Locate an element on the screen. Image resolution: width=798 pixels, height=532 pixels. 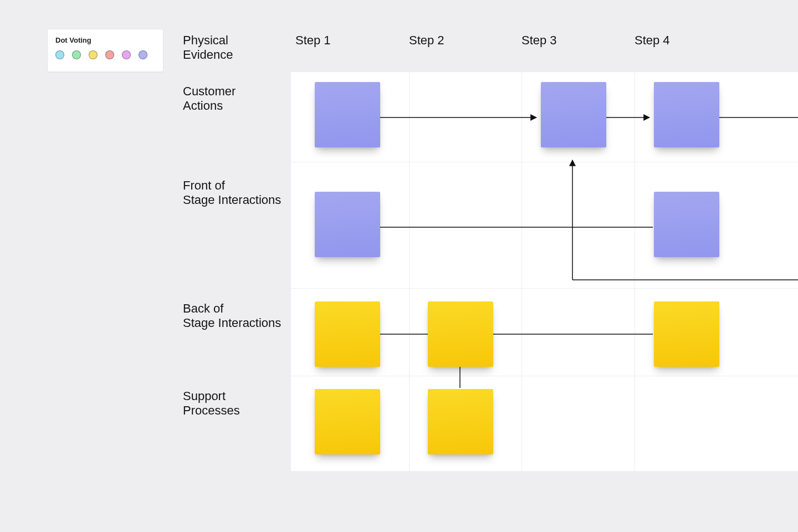
col-label-2: Step 3 is located at coordinates (539, 40).